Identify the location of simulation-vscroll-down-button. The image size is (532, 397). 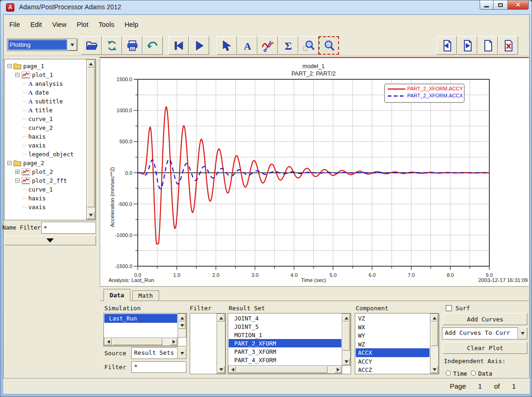
(182, 326).